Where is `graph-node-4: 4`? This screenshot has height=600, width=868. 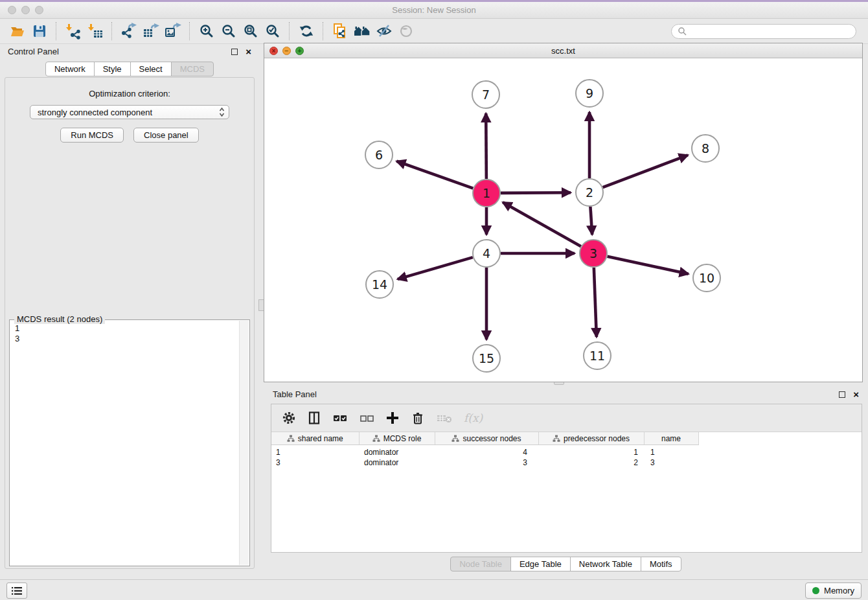
graph-node-4: 4 is located at coordinates (486, 253).